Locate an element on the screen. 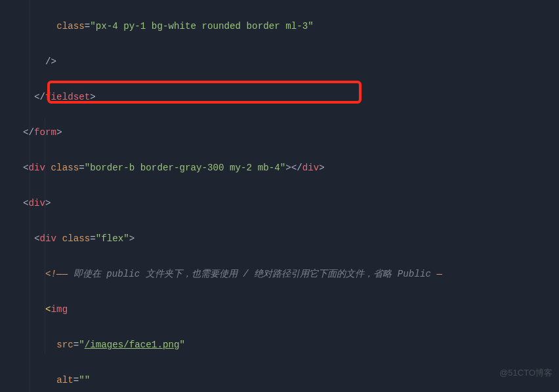 Image resolution: width=559 pixels, height=392 pixels. attr-value: "border-b border-gray-300 my-2 mb-4" is located at coordinates (185, 168).